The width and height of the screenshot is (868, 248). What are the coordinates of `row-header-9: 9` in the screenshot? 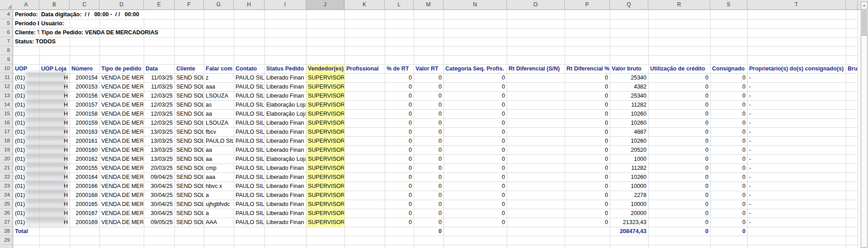 It's located at (6, 60).